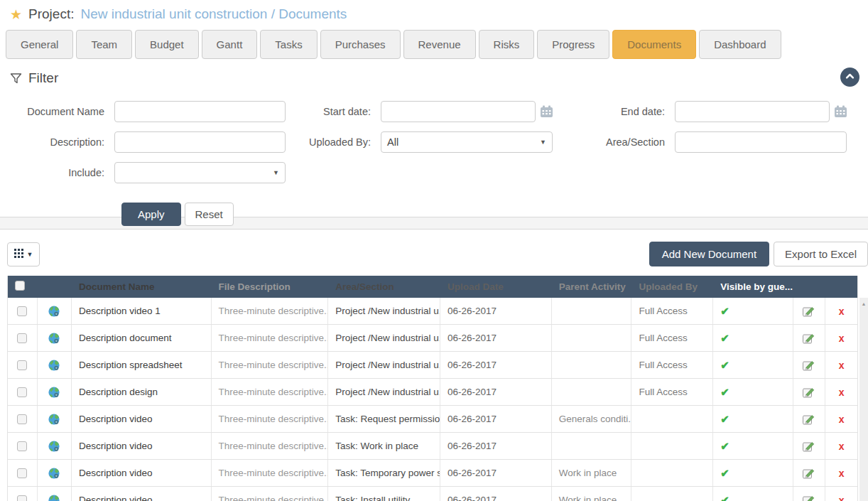 The width and height of the screenshot is (868, 501). Describe the element at coordinates (440, 44) in the screenshot. I see `tab-revenue: Revenue` at that location.